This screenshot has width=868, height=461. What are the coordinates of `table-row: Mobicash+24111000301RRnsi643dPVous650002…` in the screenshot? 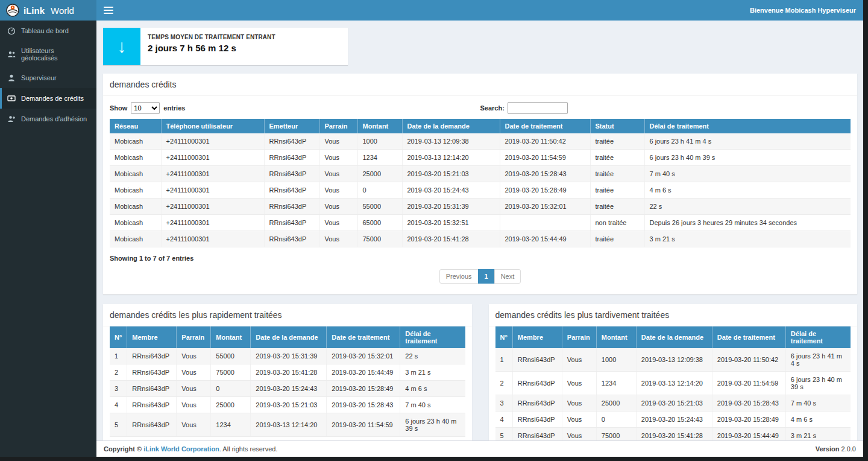 It's located at (480, 223).